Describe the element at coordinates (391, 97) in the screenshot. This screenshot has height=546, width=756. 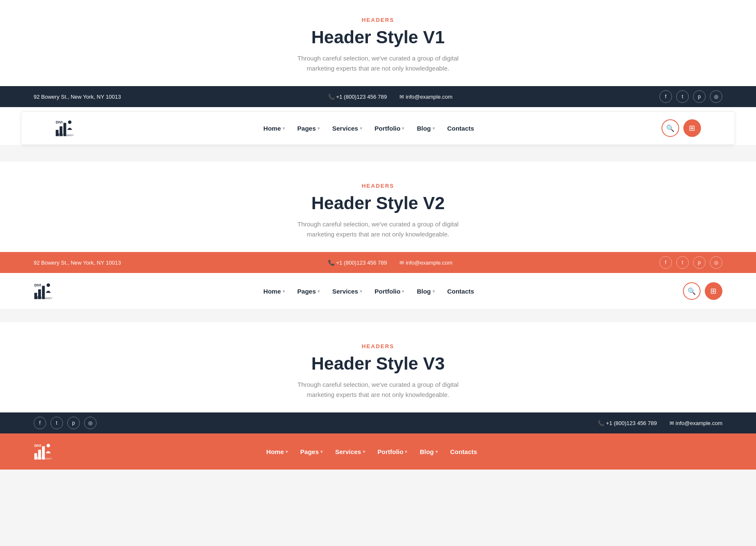
I see `topbar-v1-contact: 📞 +1 (800)123 456 789 ✉ info@example.com` at that location.